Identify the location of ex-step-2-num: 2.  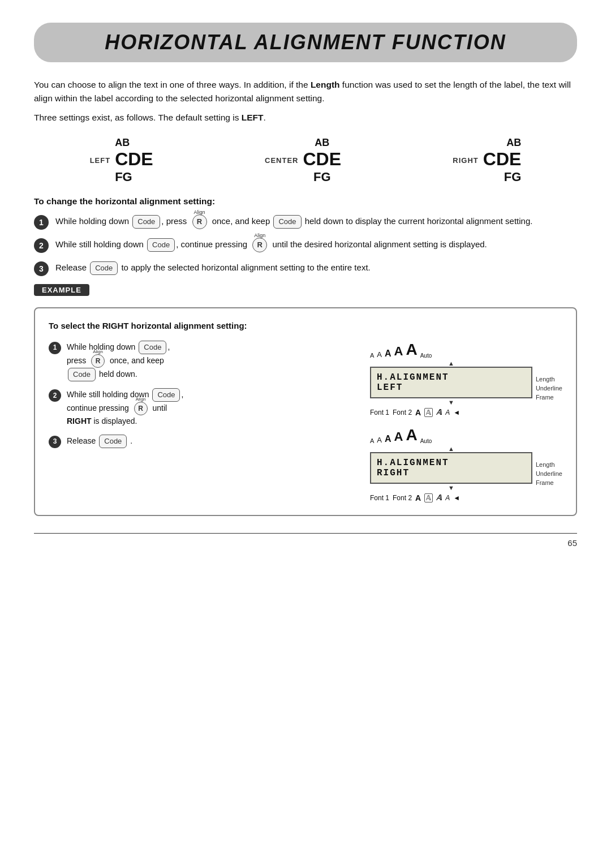
(55, 396).